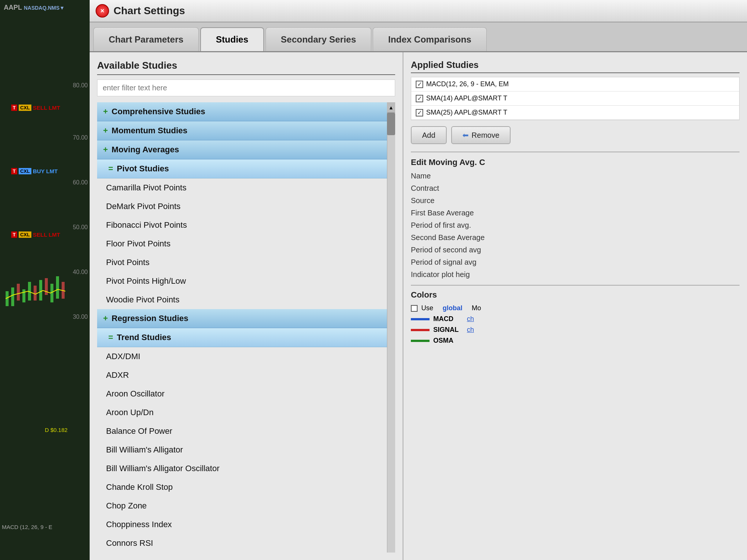 The image size is (747, 560). What do you see at coordinates (391, 124) in the screenshot?
I see `scrollbar-thumb` at bounding box center [391, 124].